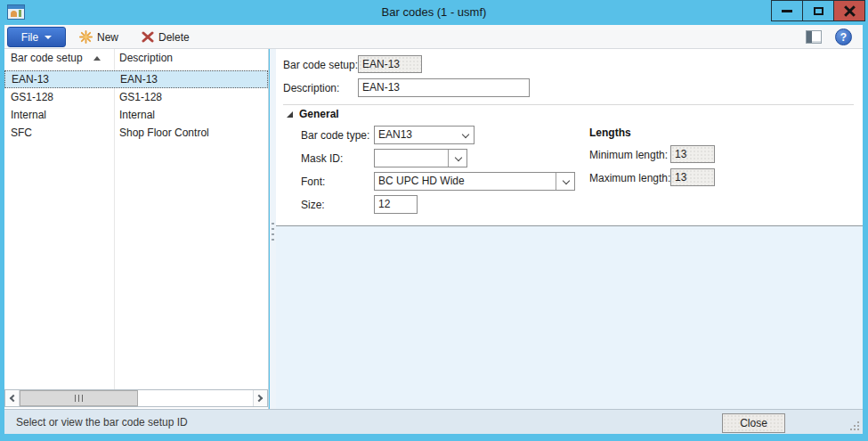 The height and width of the screenshot is (441, 868). I want to click on splitter-grip-icon, so click(272, 233).